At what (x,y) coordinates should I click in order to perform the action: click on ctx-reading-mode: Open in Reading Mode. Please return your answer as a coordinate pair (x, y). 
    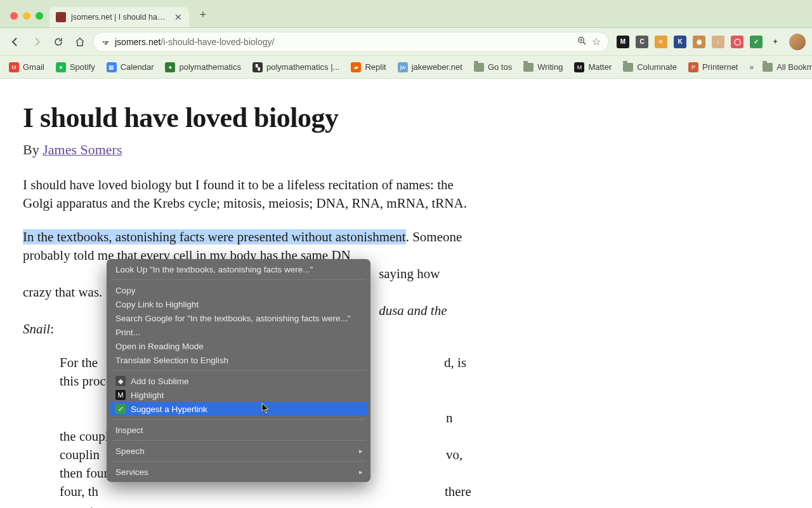
    Looking at the image, I should click on (239, 346).